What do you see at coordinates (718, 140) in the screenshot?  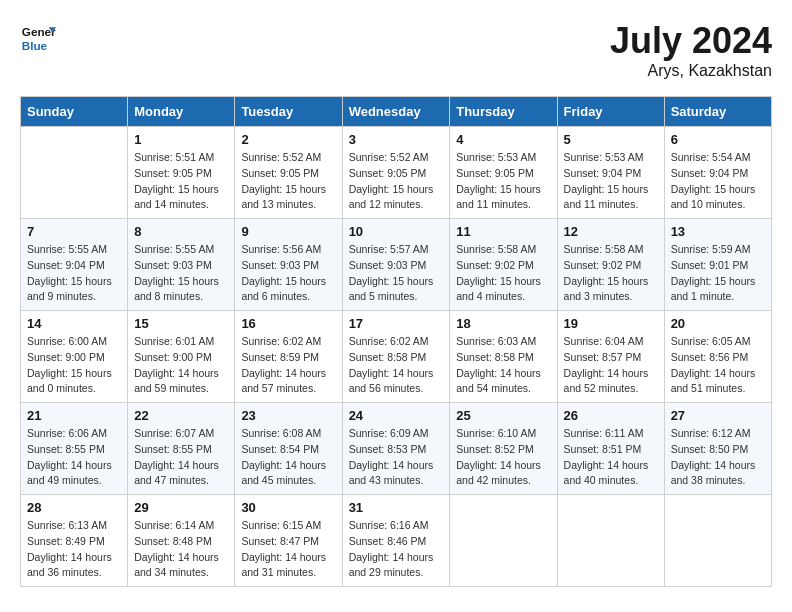 I see `day-number: 6` at bounding box center [718, 140].